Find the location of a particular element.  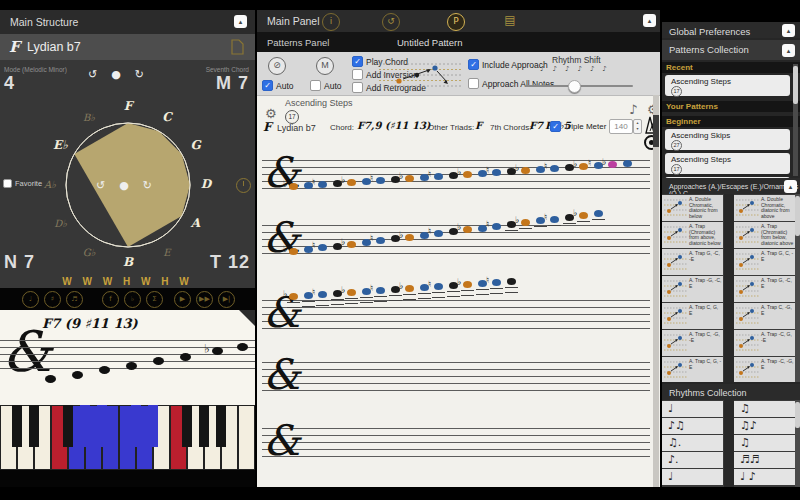

rhythm-shift-thumb is located at coordinates (574, 86).